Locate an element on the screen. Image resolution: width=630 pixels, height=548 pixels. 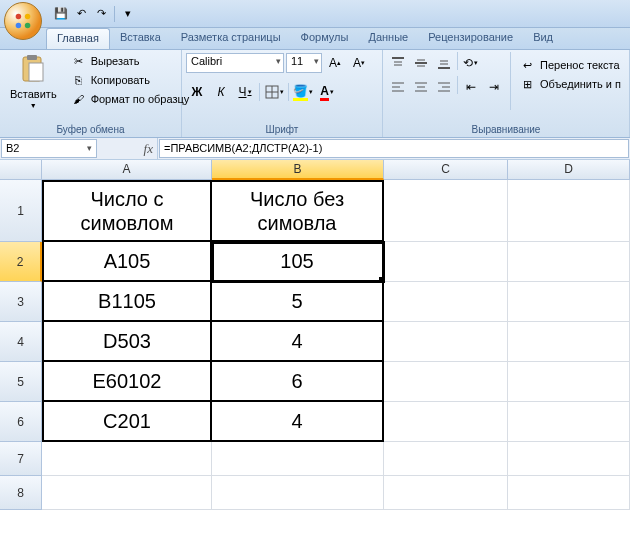
cell-D6 is located at coordinates (569, 422).